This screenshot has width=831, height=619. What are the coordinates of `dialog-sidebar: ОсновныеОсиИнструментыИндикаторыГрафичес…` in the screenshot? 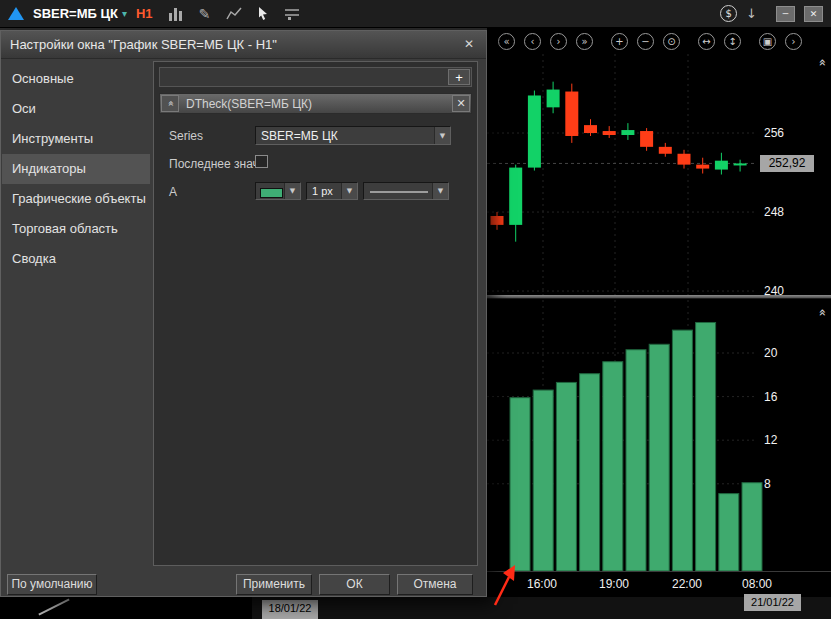 It's located at (76, 305).